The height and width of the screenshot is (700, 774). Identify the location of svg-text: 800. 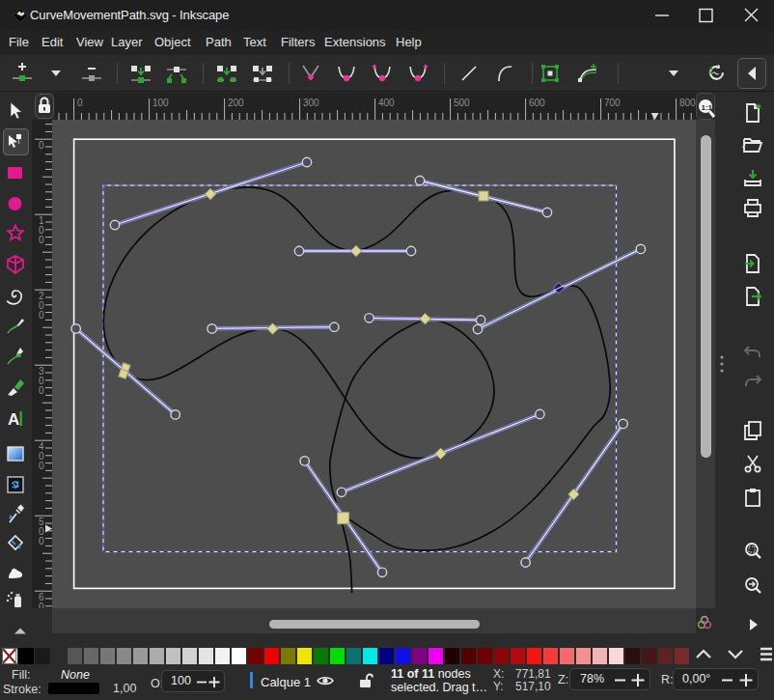
(687, 102).